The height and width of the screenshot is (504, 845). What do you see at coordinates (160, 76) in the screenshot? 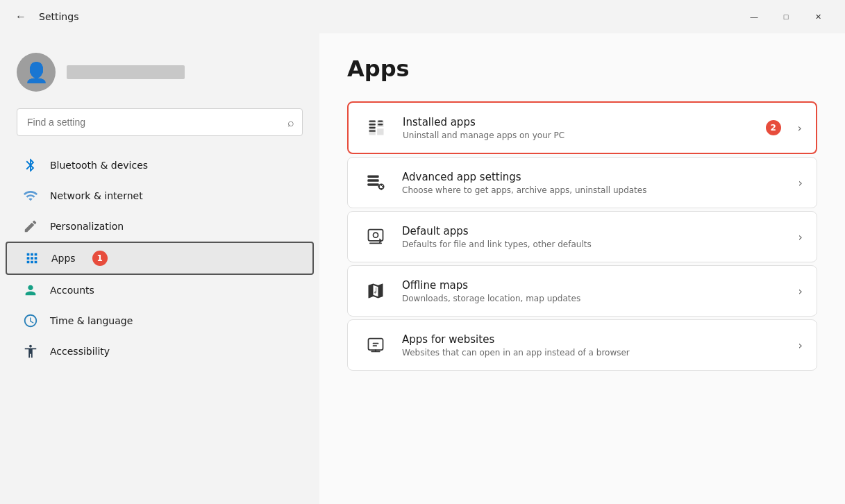
I see `profile-section: 👤` at bounding box center [160, 76].